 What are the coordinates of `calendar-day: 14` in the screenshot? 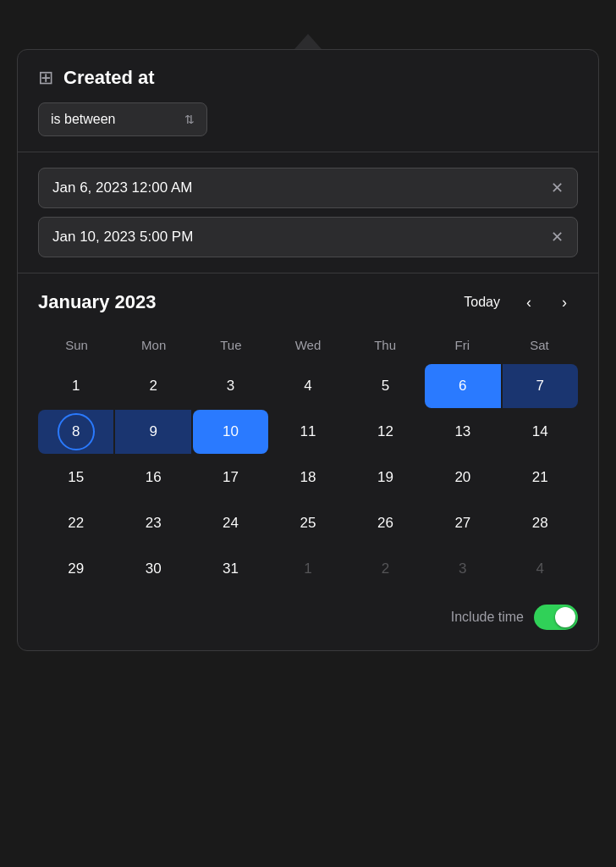 It's located at (540, 432).